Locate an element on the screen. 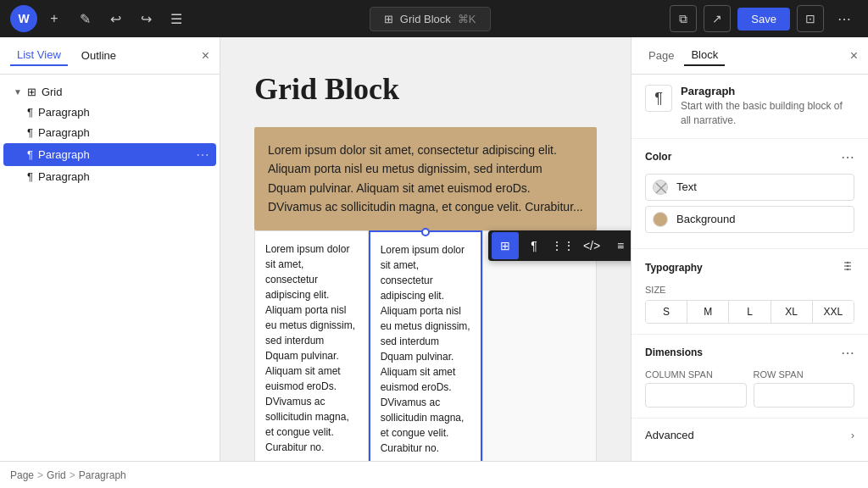 The width and height of the screenshot is (868, 488). more-options-button: ⋯ is located at coordinates (844, 19).